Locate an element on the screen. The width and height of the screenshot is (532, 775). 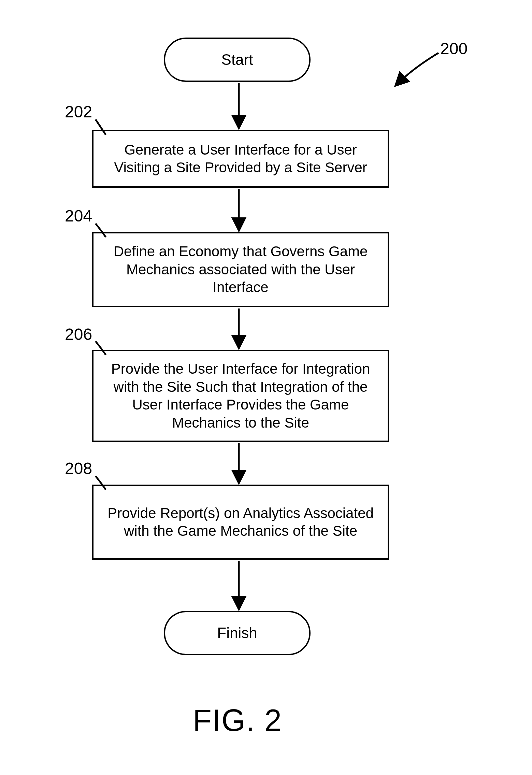
figure-label: FIG. 2 is located at coordinates (238, 721).